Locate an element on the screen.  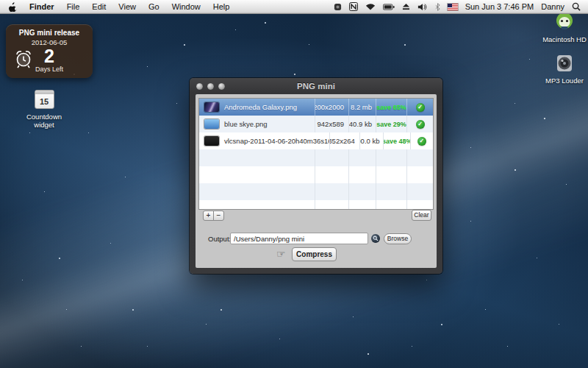
speaker-icon is located at coordinates (564, 68).